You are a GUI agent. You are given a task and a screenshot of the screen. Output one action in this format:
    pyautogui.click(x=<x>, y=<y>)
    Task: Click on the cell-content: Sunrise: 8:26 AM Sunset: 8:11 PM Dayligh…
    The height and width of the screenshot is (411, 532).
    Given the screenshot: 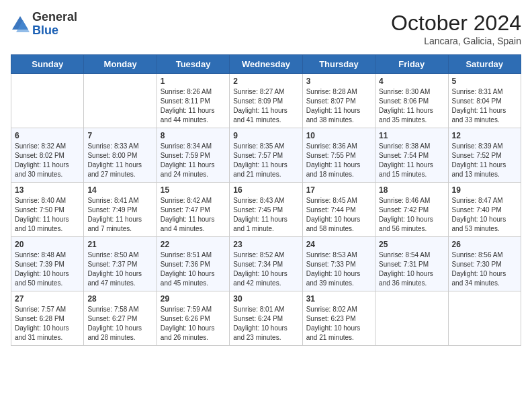 What is the action you would take?
    pyautogui.click(x=193, y=106)
    